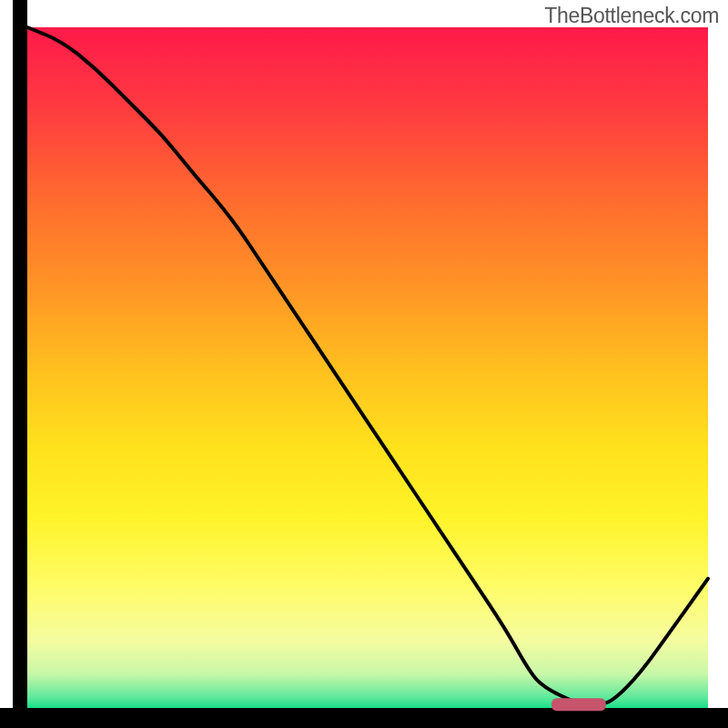 The width and height of the screenshot is (728, 728). What do you see at coordinates (20, 364) in the screenshot?
I see `y-axis` at bounding box center [20, 364].